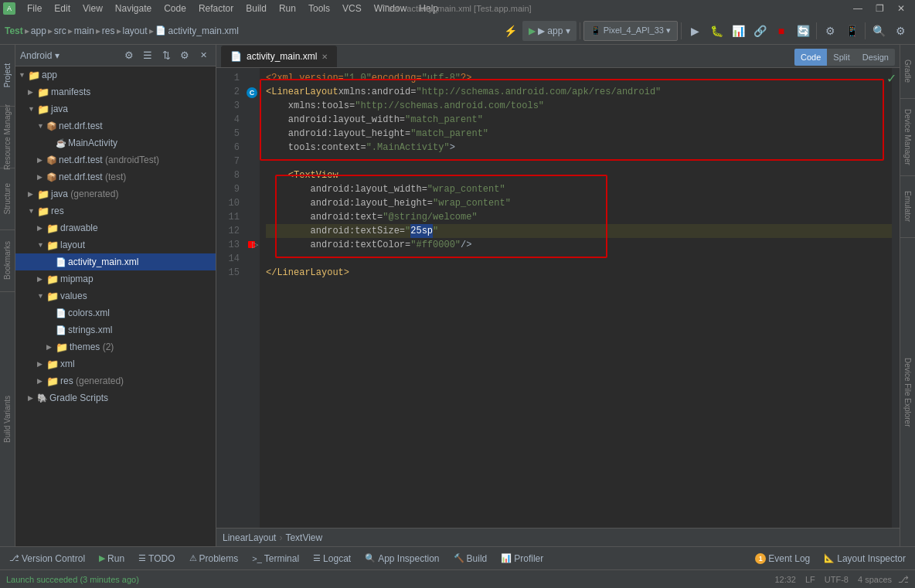 The height and width of the screenshot is (588, 915). Describe the element at coordinates (116, 109) in the screenshot. I see `tree-item-java: ▼ 📁 java` at that location.